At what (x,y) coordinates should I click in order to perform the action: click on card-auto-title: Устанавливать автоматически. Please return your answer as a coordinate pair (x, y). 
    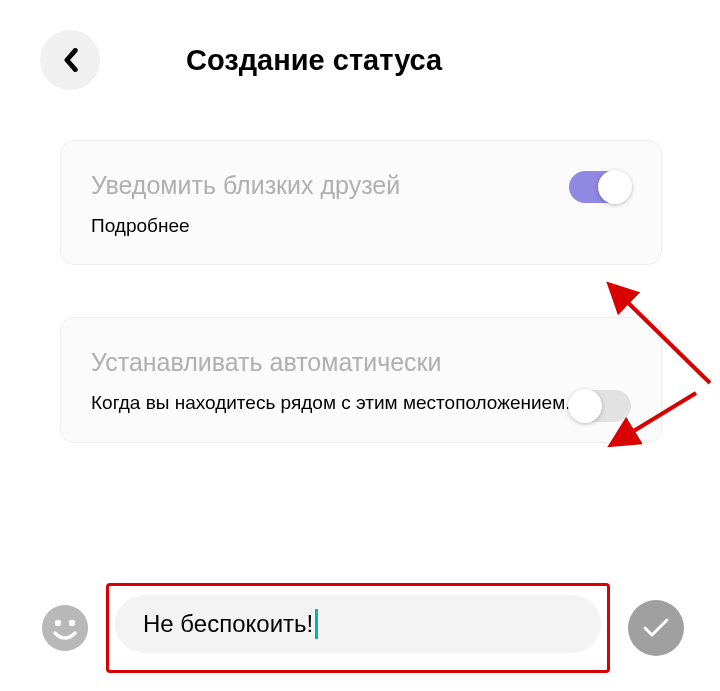
    Looking at the image, I should click on (281, 363).